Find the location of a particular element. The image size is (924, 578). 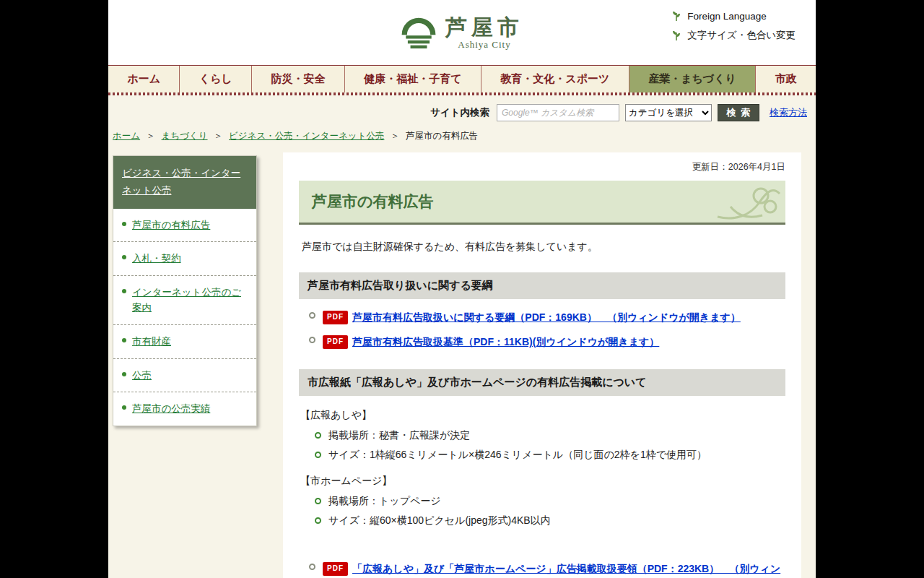

city-emblem-icon is located at coordinates (419, 33).